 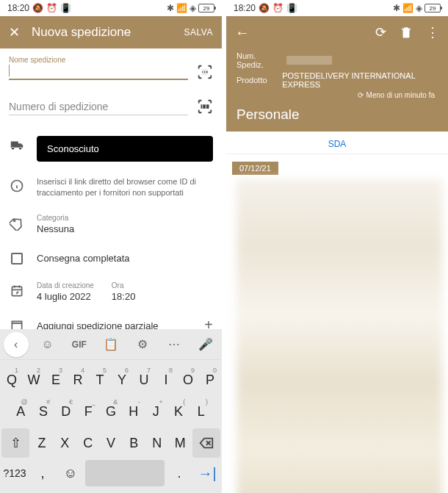 I want to click on key-v: V, so click(x=110, y=443).